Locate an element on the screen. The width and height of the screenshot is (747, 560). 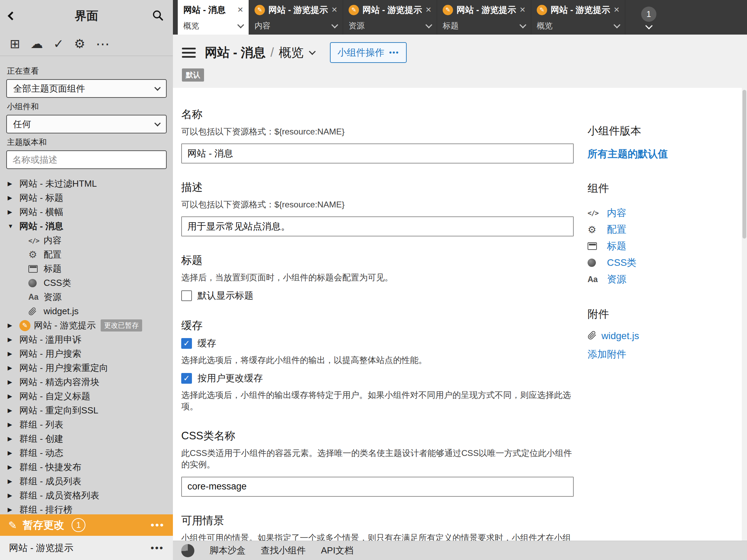
tree-child-config: ⚙配置 is located at coordinates (86, 254).